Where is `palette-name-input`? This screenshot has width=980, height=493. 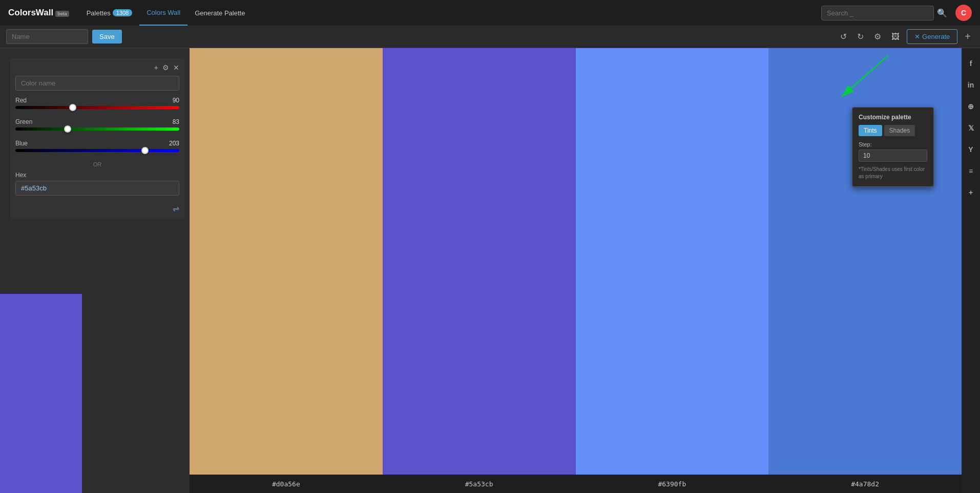
palette-name-input is located at coordinates (47, 37).